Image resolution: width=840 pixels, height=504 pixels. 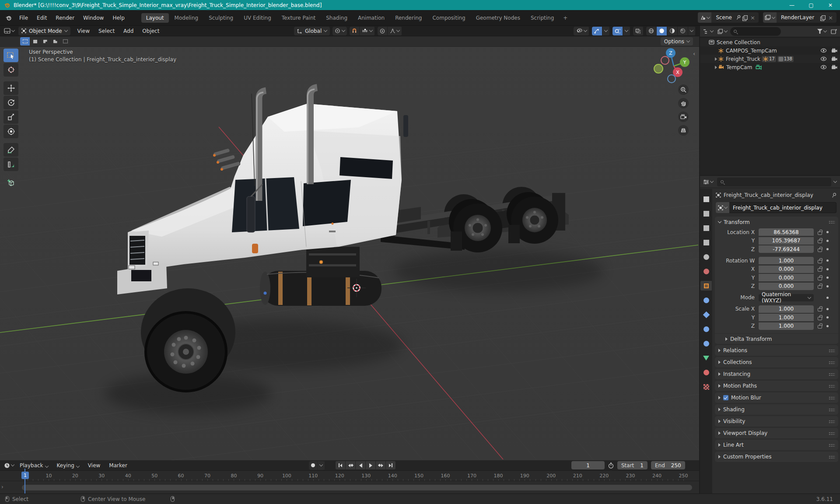 What do you see at coordinates (340, 31) in the screenshot?
I see `pivot-point-dropdown` at bounding box center [340, 31].